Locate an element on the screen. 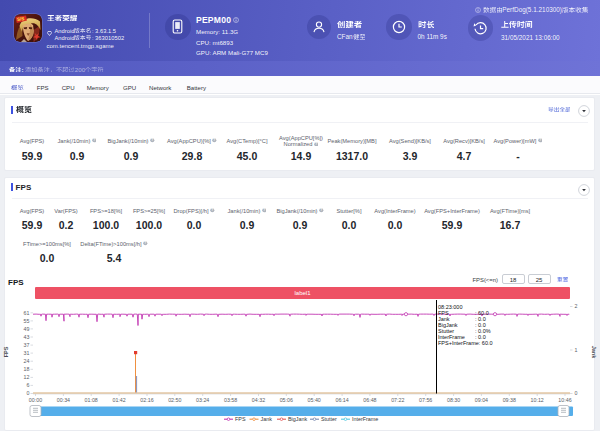  svg-text: 09:38 is located at coordinates (510, 400).